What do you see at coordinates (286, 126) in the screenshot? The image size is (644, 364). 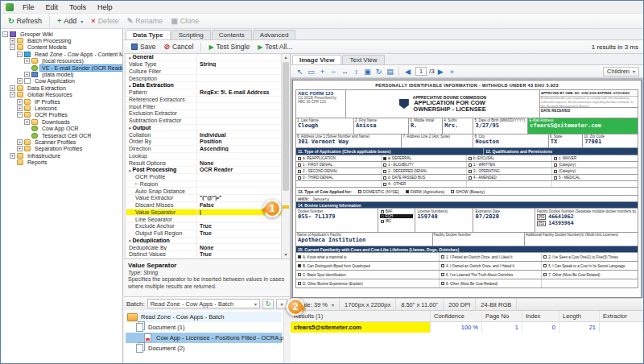 I see `scrollbar-thumb` at bounding box center [286, 126].